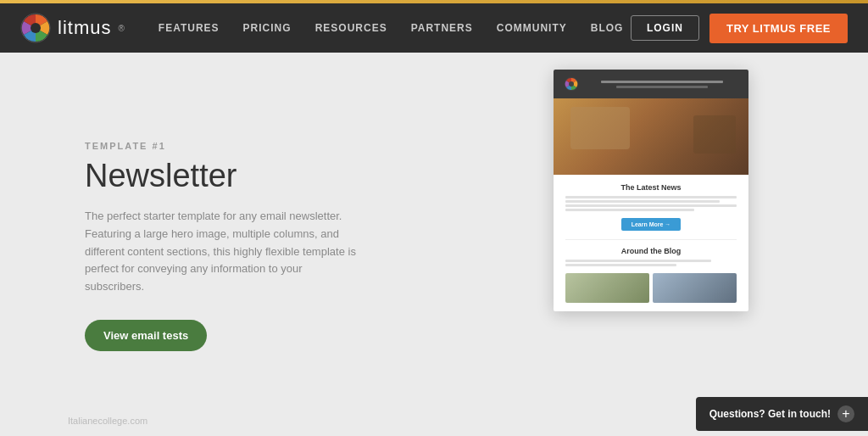 This screenshot has width=868, height=436. What do you see at coordinates (434, 28) in the screenshot?
I see `navbar: litmus® FEATURES PRICING RESOURCES PARTN…` at bounding box center [434, 28].